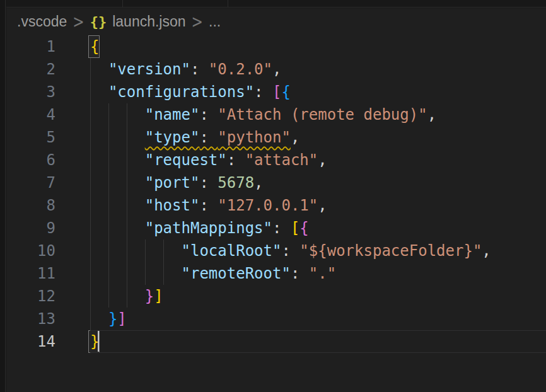  Describe the element at coordinates (276, 115) in the screenshot. I see `code-line: 4 "name": "Attach (remote debug)",` at that location.